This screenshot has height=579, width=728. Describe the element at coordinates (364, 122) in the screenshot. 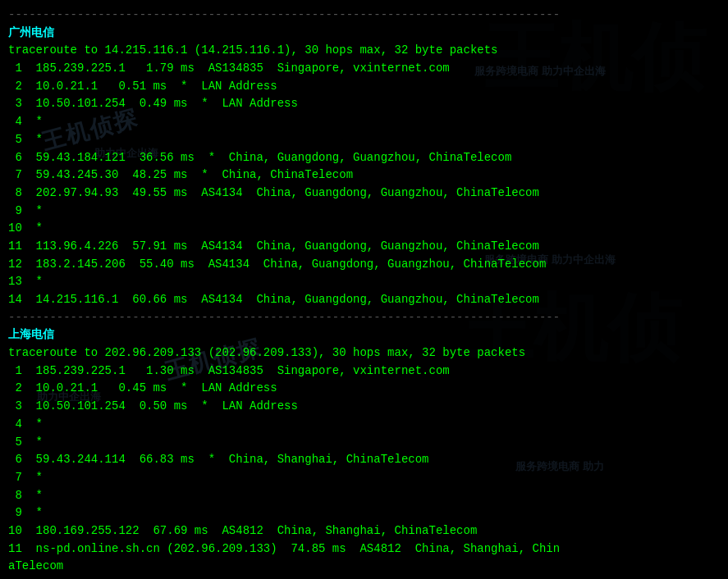

I see `gz-hop-4: 4 *` at that location.